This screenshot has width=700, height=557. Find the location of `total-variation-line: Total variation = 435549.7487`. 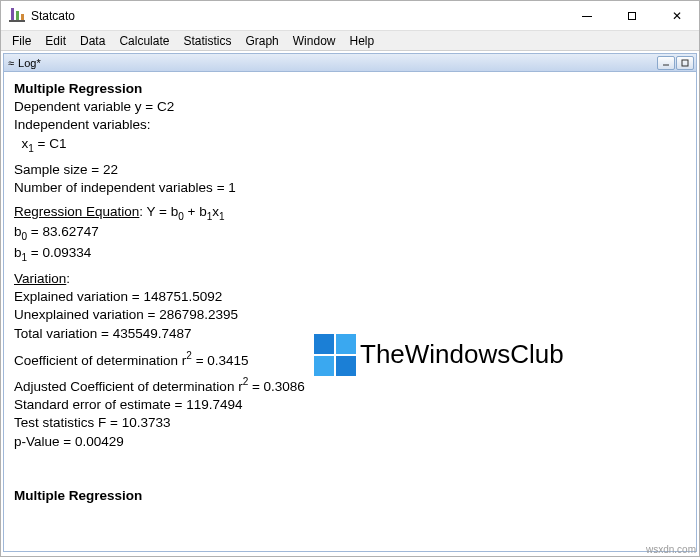

total-variation-line: Total variation = 435549.7487 is located at coordinates (350, 334).